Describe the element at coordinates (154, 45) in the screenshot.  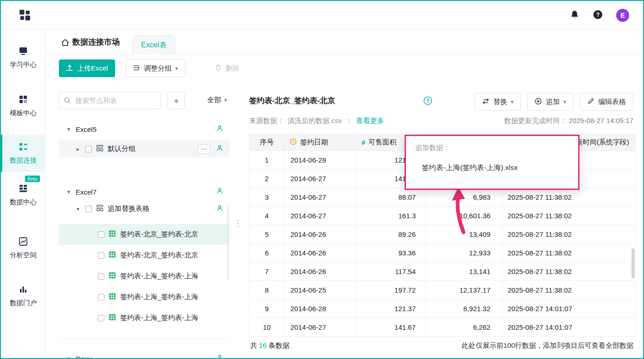
I see `tab-excel: Excel表` at that location.